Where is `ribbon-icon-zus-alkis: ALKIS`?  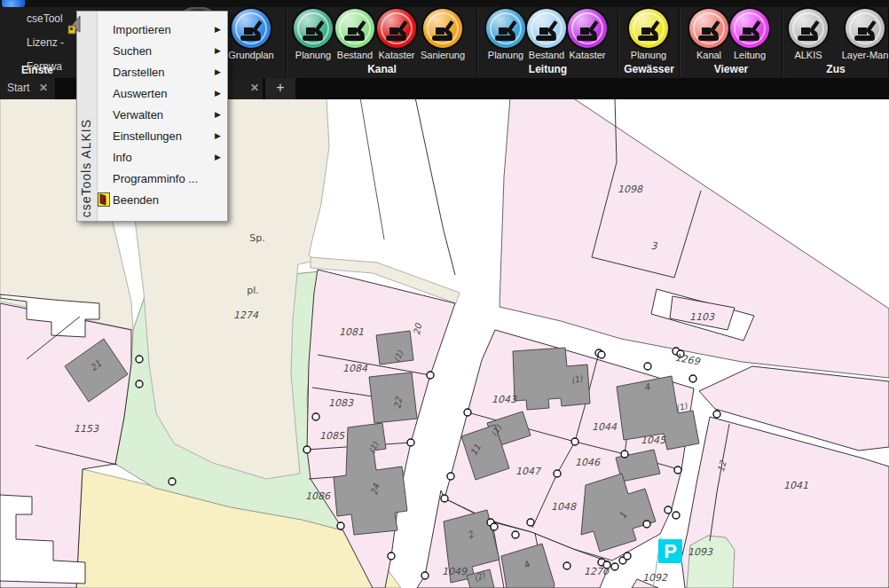 ribbon-icon-zus-alkis: ALKIS is located at coordinates (808, 35).